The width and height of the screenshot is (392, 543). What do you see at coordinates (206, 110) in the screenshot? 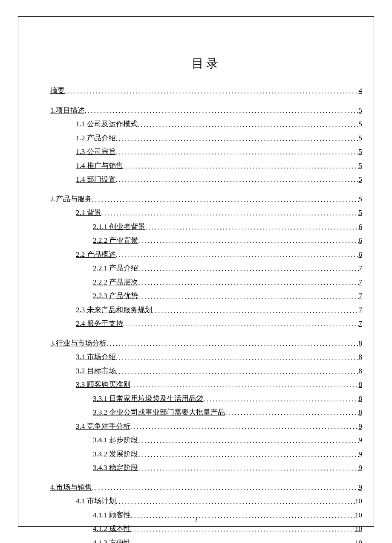
I see `toc-entry: 1.项目描述5` at bounding box center [206, 110].